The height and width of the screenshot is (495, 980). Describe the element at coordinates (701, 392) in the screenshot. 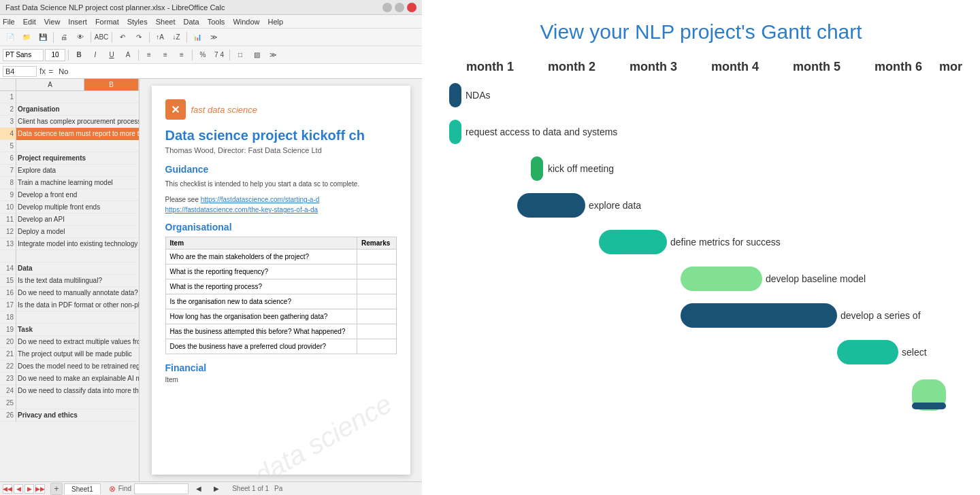

I see `gantt-timeline-partial` at that location.